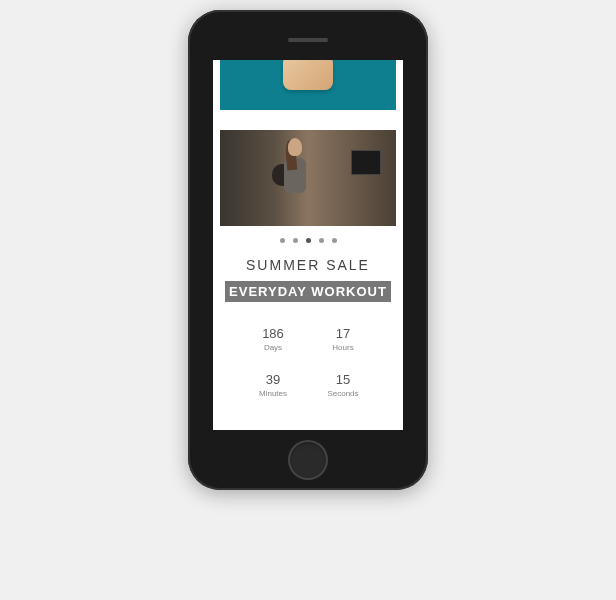 This screenshot has height=600, width=616. What do you see at coordinates (308, 75) in the screenshot?
I see `hero-product-image` at bounding box center [308, 75].